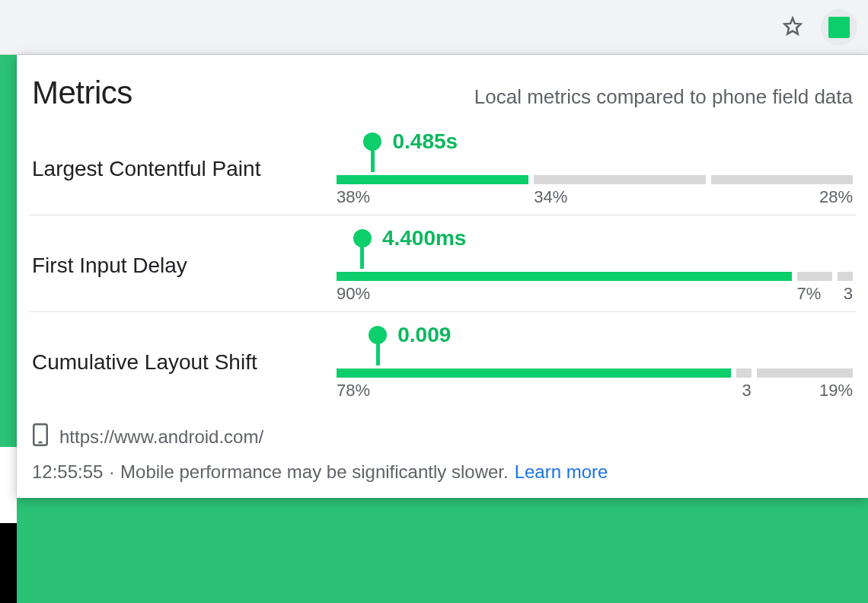 The image size is (868, 603). What do you see at coordinates (442, 97) in the screenshot?
I see `panel-header: Metrics Local metrics compared to phone …` at bounding box center [442, 97].